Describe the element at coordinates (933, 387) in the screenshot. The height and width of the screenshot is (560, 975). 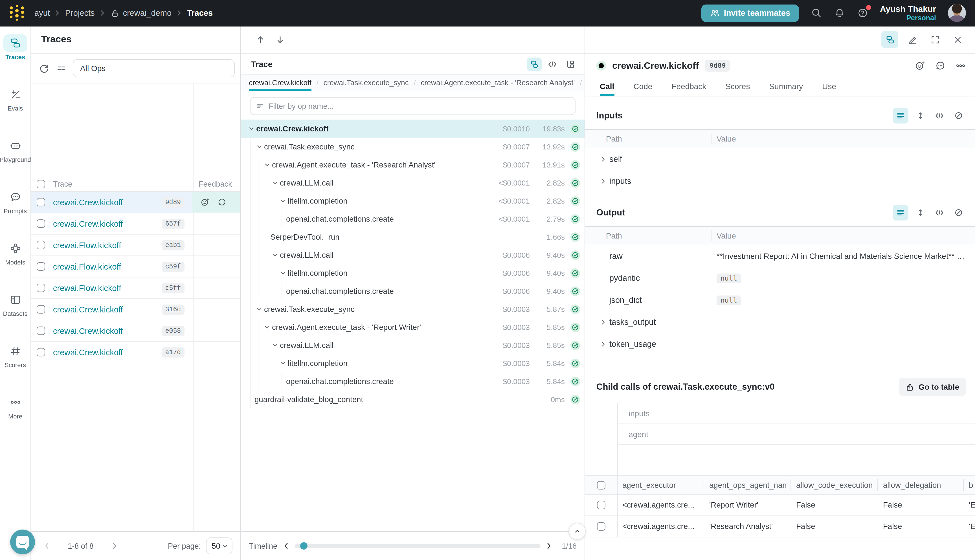
I see `go-to-table-button: Go to table` at that location.